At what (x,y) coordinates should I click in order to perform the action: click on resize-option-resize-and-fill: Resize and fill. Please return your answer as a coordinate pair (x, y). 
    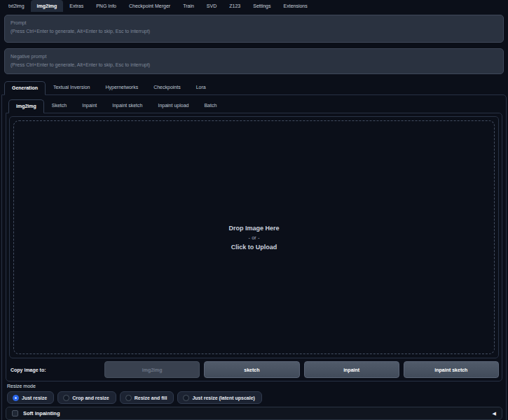
    Looking at the image, I should click on (147, 398).